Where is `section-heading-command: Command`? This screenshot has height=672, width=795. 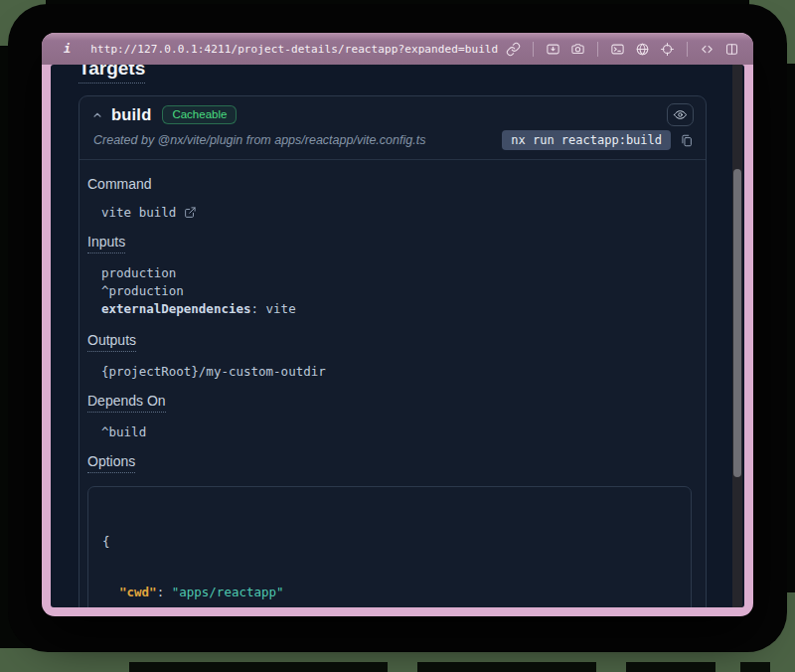 section-heading-command: Command is located at coordinates (390, 184).